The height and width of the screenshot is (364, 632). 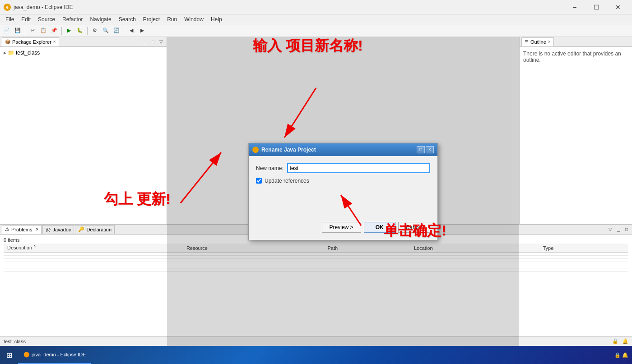 What do you see at coordinates (414, 227) in the screenshot?
I see `cancel-button: Cancel` at bounding box center [414, 227].